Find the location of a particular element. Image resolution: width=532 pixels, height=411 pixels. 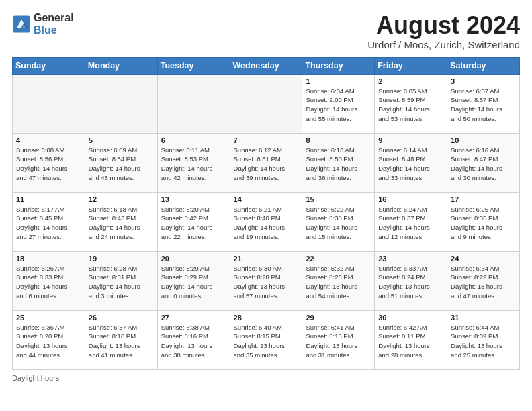

cell-day-5: 5Sunrise: 6:09 AM Sunset: 8:54 PM Daylig… is located at coordinates (121, 163).